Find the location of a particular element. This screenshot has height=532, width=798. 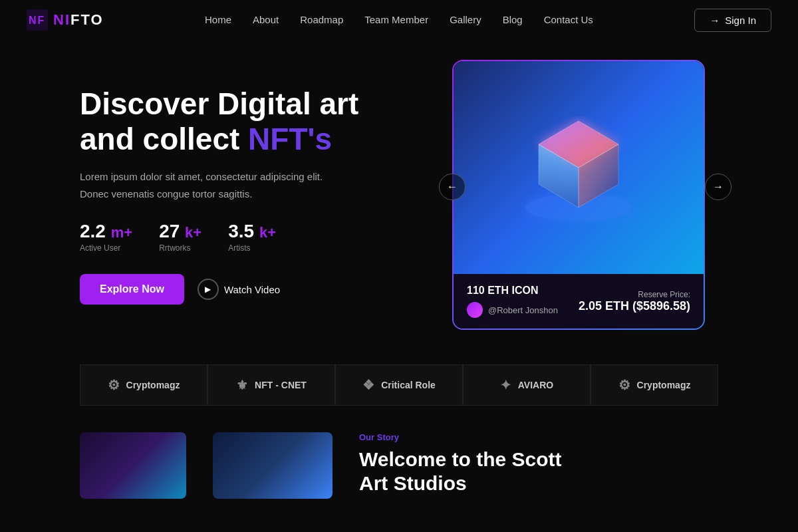

watch-label: Watch Video is located at coordinates (252, 290).